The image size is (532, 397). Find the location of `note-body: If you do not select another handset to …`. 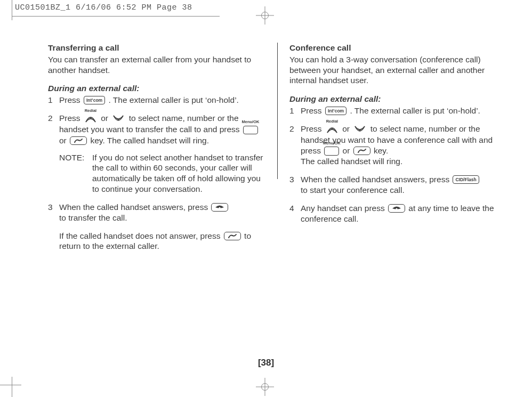

note-body: If you do not select another handset to … is located at coordinates (180, 174).